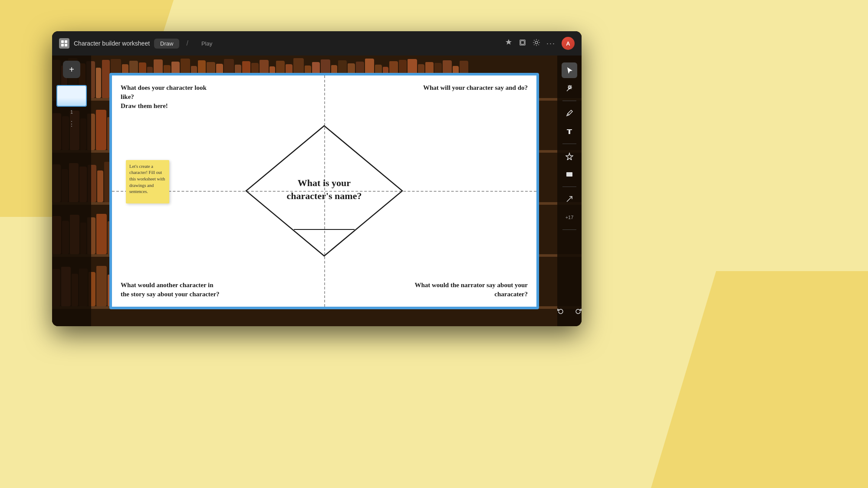 This screenshot has height=488, width=868. Describe the element at coordinates (324, 191) in the screenshot. I see `diamond-center: What is your character's name?` at that location.